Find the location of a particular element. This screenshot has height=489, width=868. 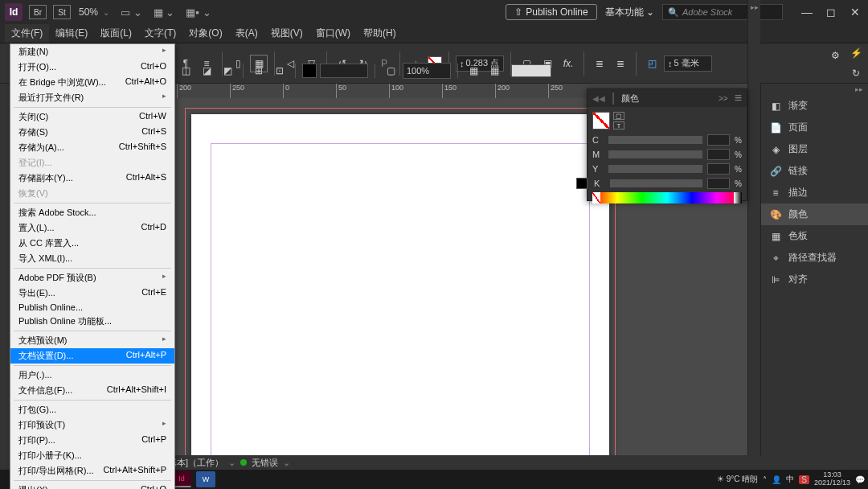

scale-field: 100% is located at coordinates (427, 71).